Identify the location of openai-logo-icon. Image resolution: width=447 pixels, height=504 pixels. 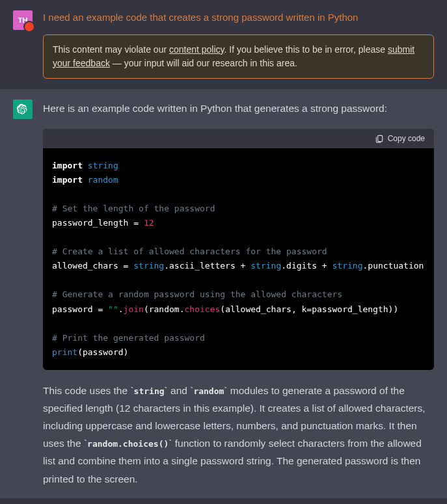
(23, 109).